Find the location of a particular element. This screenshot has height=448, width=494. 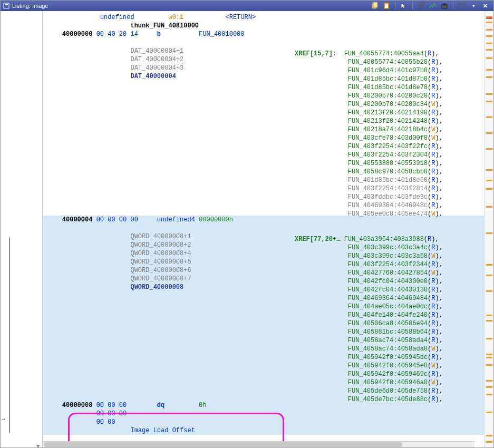

listing-row: QWORD_40000008+7 FUN_4042fc04:404300e0(R… is located at coordinates (264, 279).